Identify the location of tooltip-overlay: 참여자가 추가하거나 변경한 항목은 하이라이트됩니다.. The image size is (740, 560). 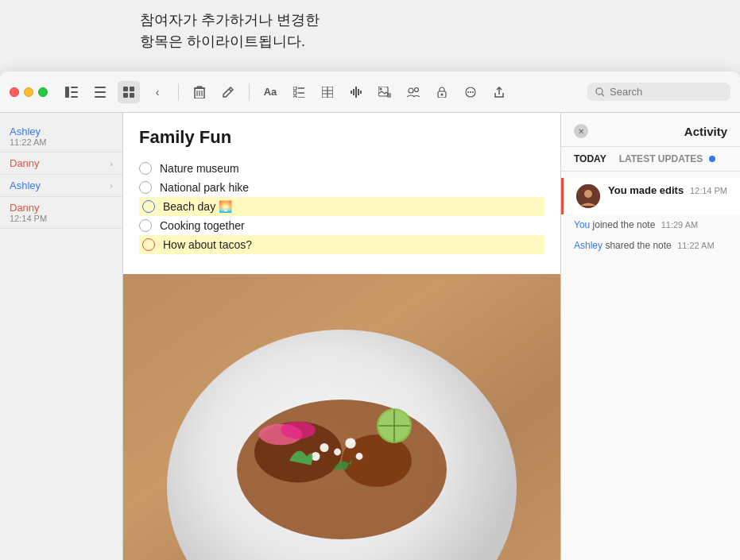
(246, 31).